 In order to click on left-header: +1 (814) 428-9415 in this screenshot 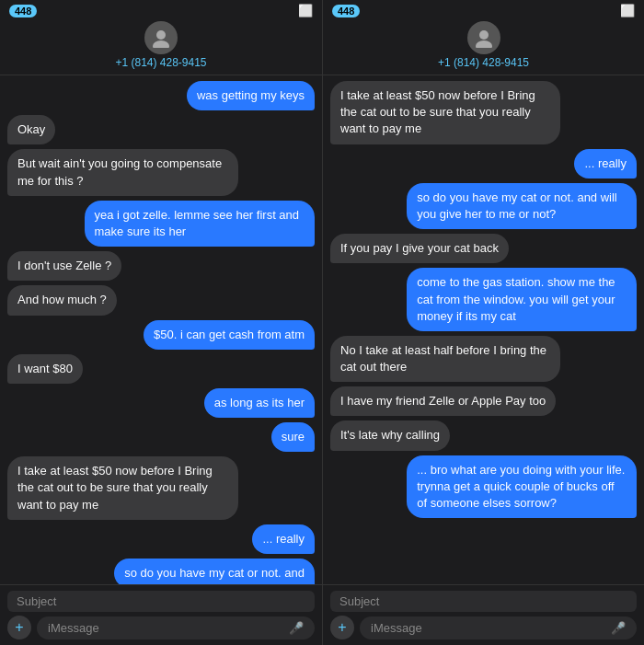, I will do `click(161, 48)`.